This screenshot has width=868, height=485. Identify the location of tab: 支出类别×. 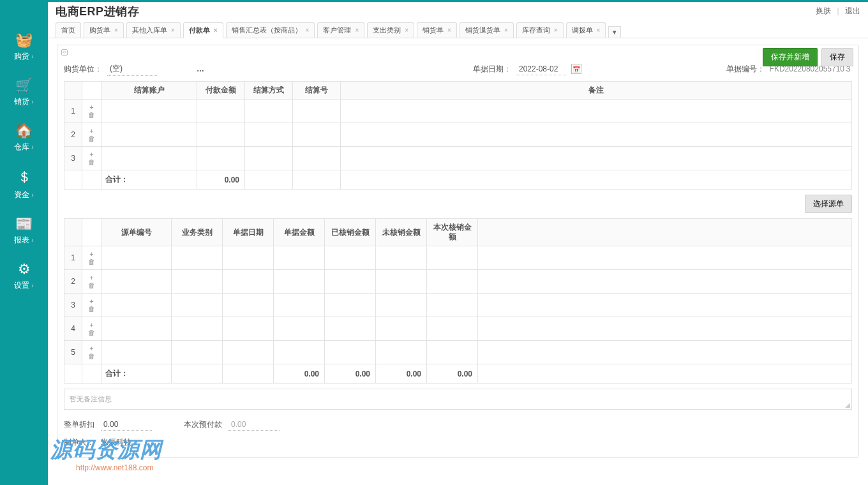
(391, 30).